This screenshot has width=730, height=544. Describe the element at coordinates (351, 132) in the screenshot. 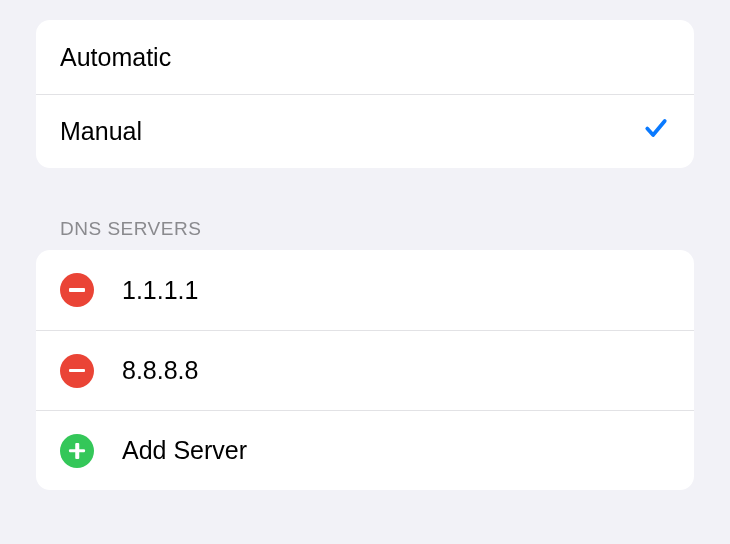

I see `config-option-label: Manual` at that location.